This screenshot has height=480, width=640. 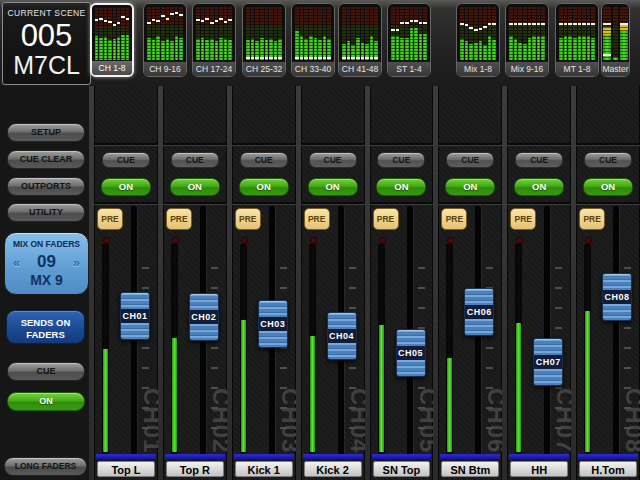 I want to click on channel-name: Kick 2, so click(x=333, y=469).